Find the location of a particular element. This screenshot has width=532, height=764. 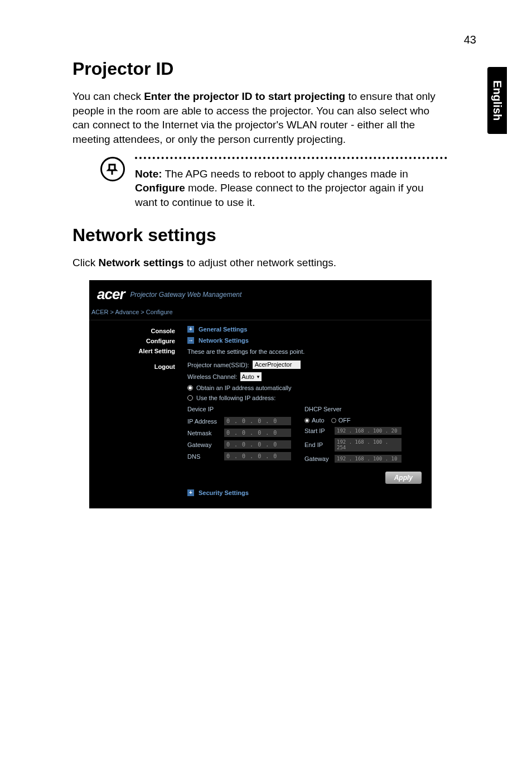

end-ip-label: End IP is located at coordinates (320, 445).